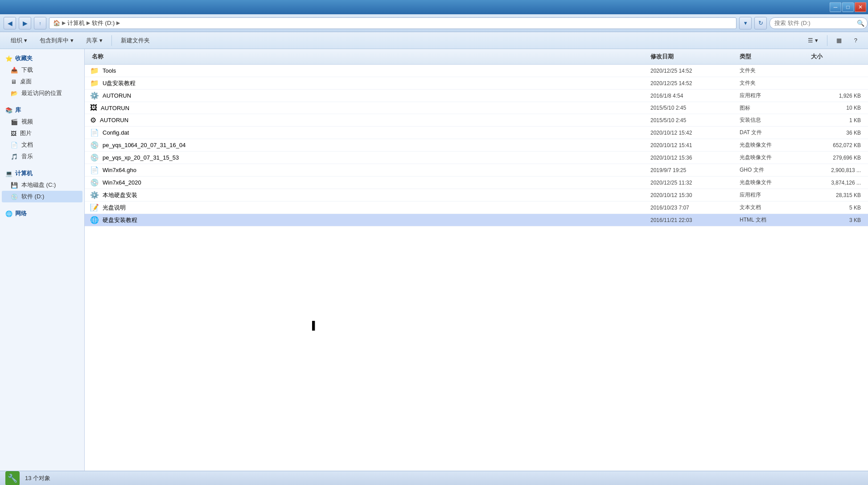 This screenshot has width=868, height=485. What do you see at coordinates (10, 23) in the screenshot?
I see `back-button: ◀` at bounding box center [10, 23].